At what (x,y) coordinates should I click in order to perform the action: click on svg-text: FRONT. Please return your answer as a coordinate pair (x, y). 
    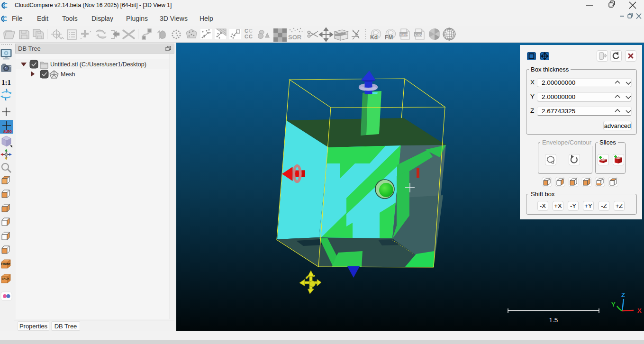
    Looking at the image, I should click on (6, 264).